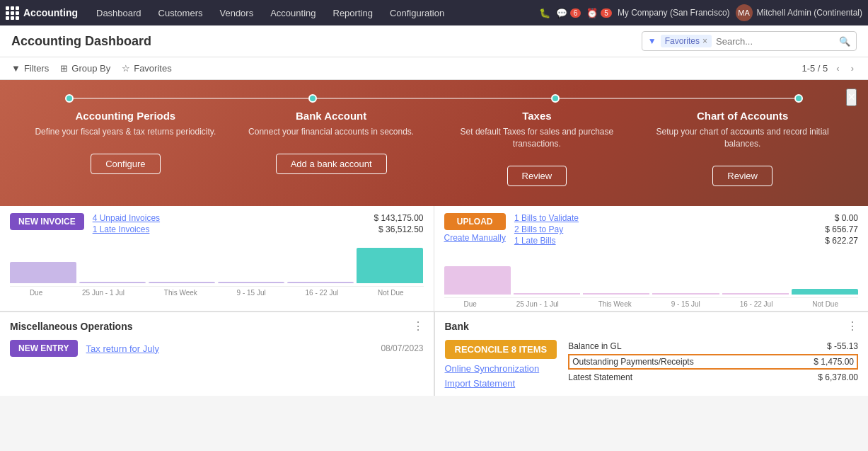  Describe the element at coordinates (743, 176) in the screenshot. I see `chart-review-button: Review` at that location.